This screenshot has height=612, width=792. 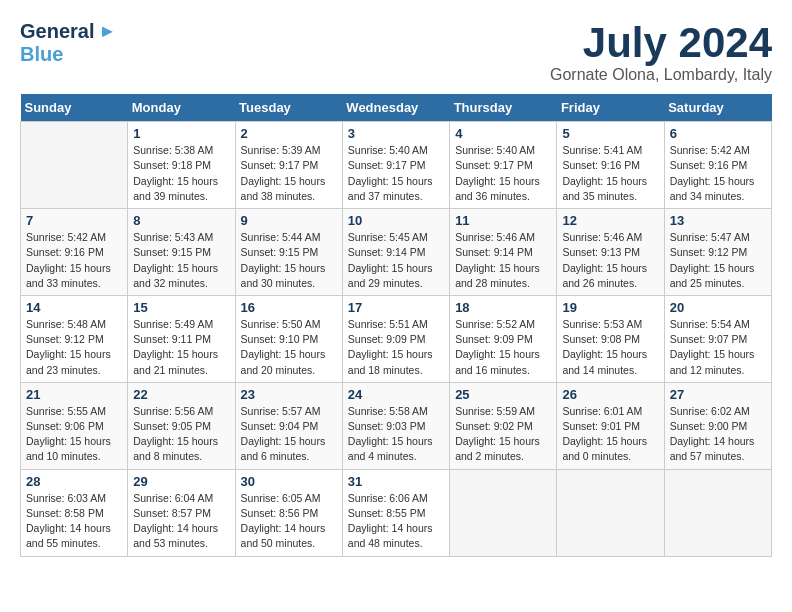 I want to click on day-number: 28, so click(x=74, y=482).